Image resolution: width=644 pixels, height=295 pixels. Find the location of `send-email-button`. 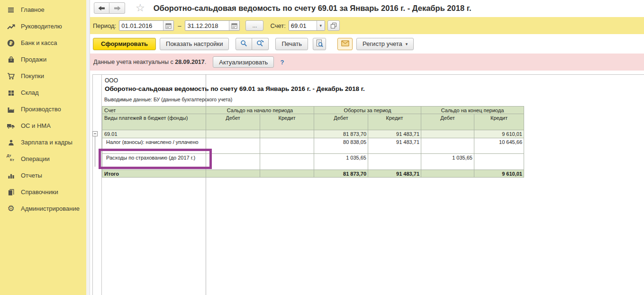

send-email-button is located at coordinates (345, 44).